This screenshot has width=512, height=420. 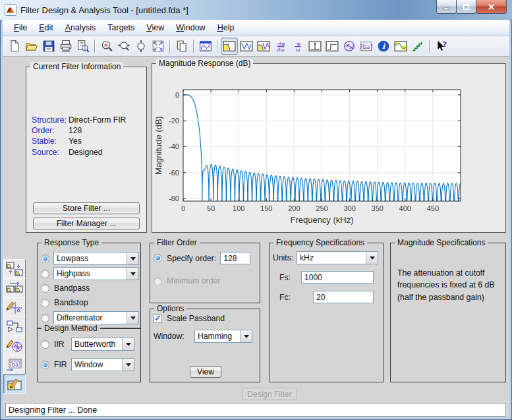 I want to click on lowpass-select: Lowpass, so click(x=96, y=258).